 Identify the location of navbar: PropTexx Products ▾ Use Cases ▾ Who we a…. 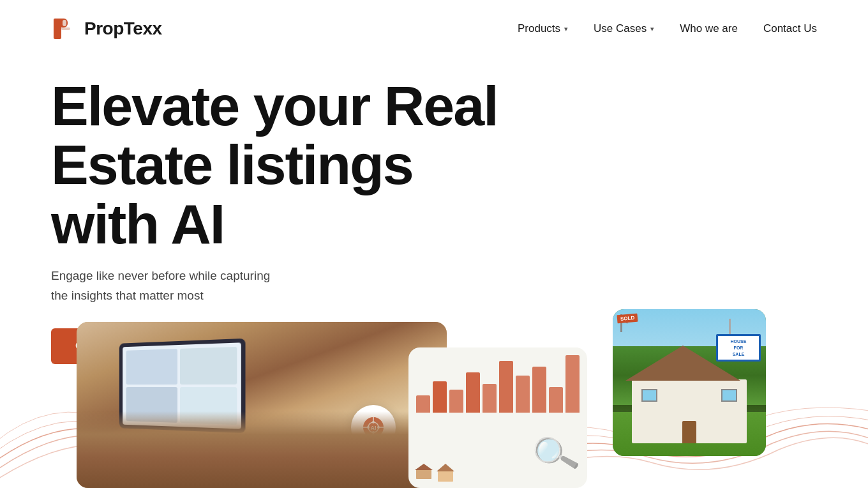
(434, 29).